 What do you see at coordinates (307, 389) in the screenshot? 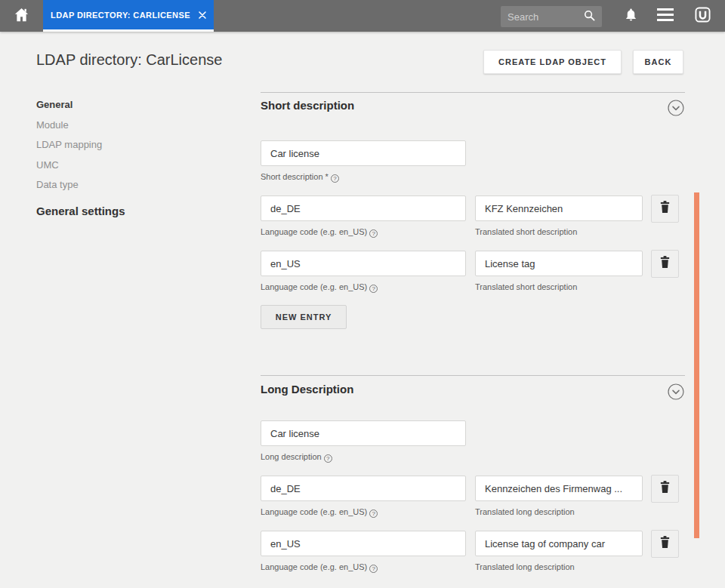
I see `long-description-section-title: Long Description` at bounding box center [307, 389].